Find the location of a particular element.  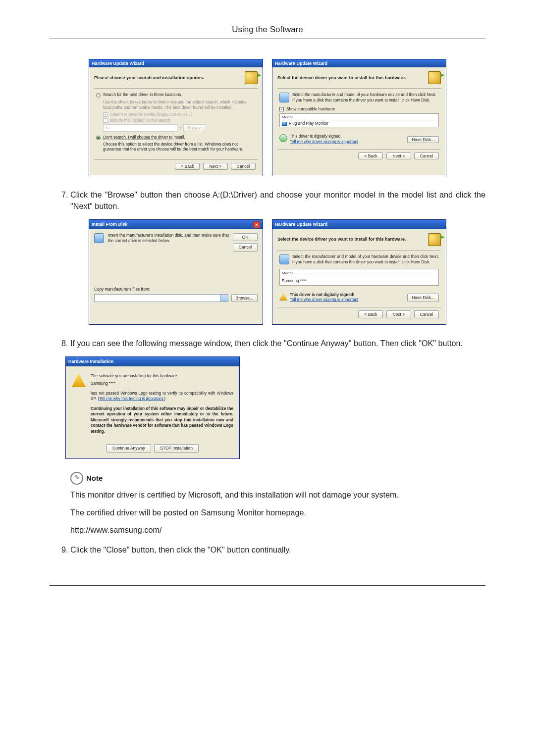

path-input: A:\ is located at coordinates (140, 128).